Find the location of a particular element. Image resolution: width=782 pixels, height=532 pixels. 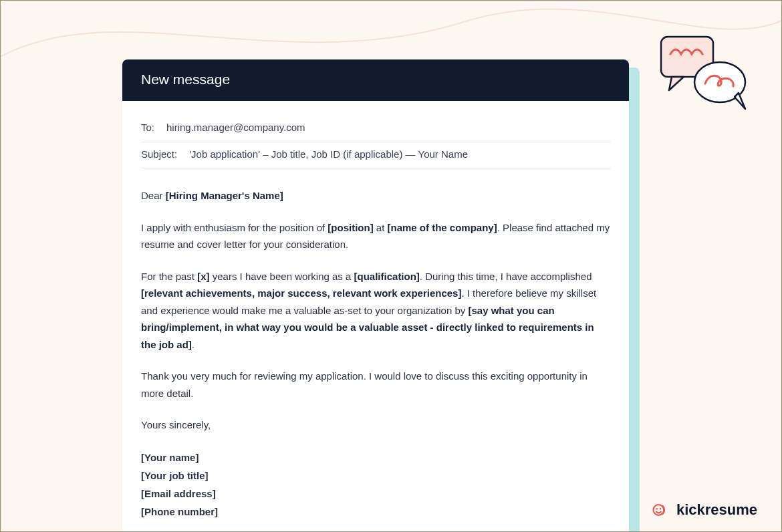

signature-block: [Your name] [Your job title] [Email addr… is located at coordinates (376, 485).